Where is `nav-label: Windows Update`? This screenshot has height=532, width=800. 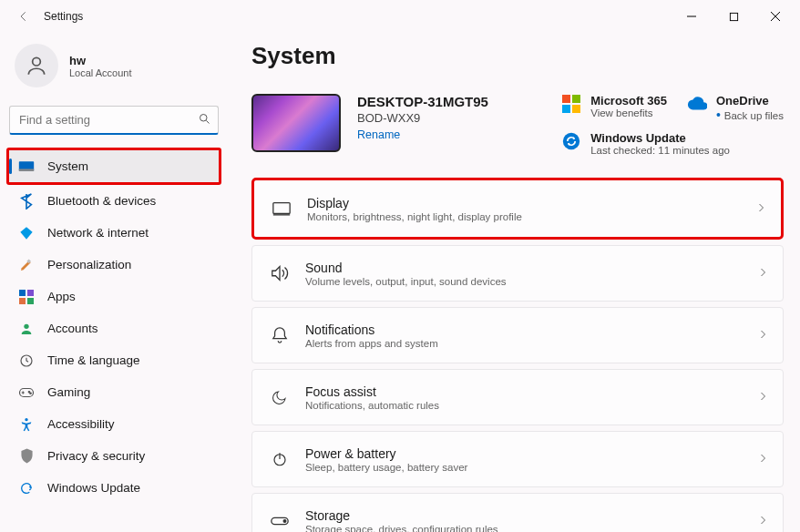 nav-label: Windows Update is located at coordinates (94, 488).